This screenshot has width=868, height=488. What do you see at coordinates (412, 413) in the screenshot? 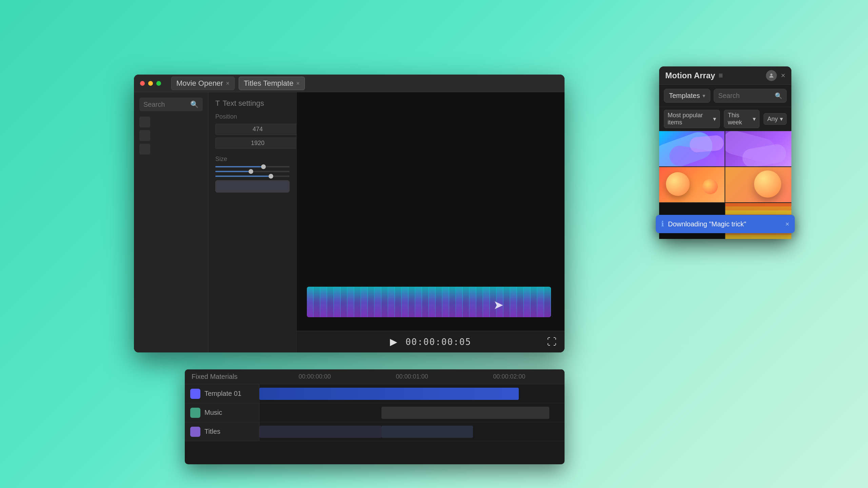
I see `track-row-music` at bounding box center [412, 413].